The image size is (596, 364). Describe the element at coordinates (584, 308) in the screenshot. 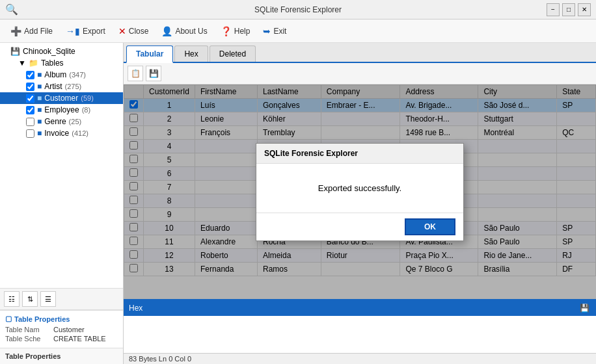

I see `hex-export-btn: 💾` at that location.